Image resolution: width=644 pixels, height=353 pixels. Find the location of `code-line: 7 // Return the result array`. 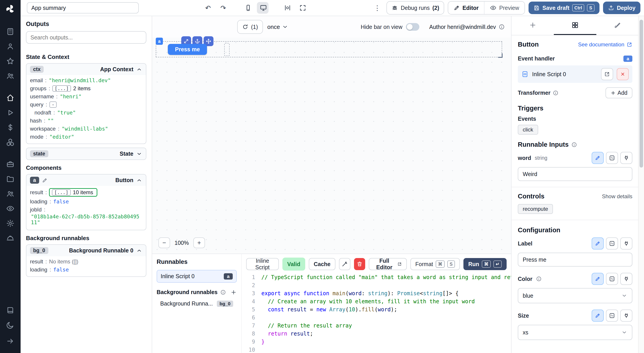

code-line: 7 // Return the result array is located at coordinates (376, 326).